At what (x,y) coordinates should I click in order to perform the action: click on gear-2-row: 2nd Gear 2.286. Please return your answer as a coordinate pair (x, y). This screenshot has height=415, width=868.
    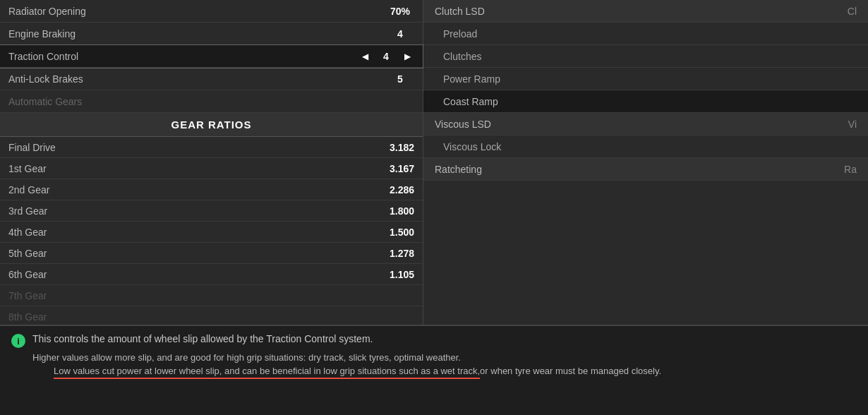
    Looking at the image, I should click on (212, 190).